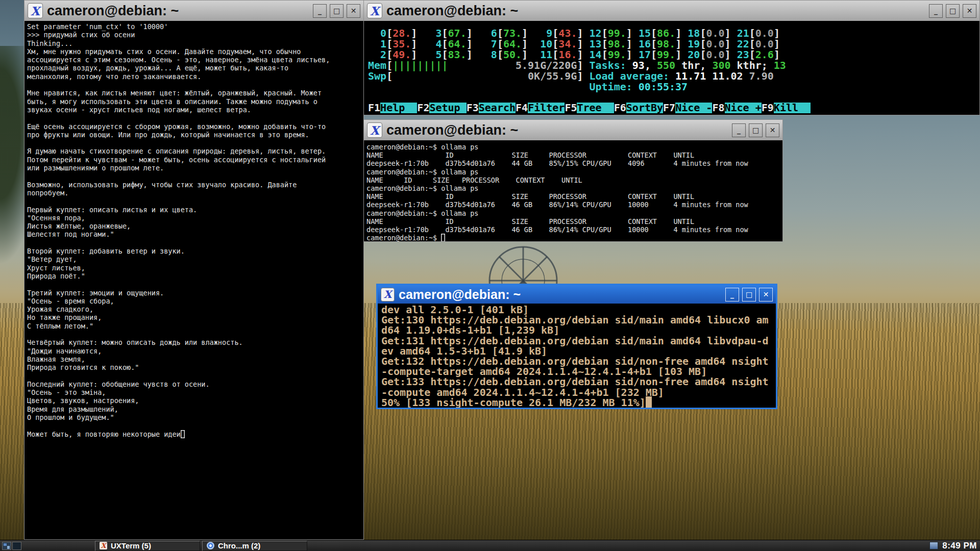  What do you see at coordinates (577, 346) in the screenshot?
I see `window-apt-download: X cameron@debian: ~ _ □ ✕ dev all 2.5.0-…` at bounding box center [577, 346].